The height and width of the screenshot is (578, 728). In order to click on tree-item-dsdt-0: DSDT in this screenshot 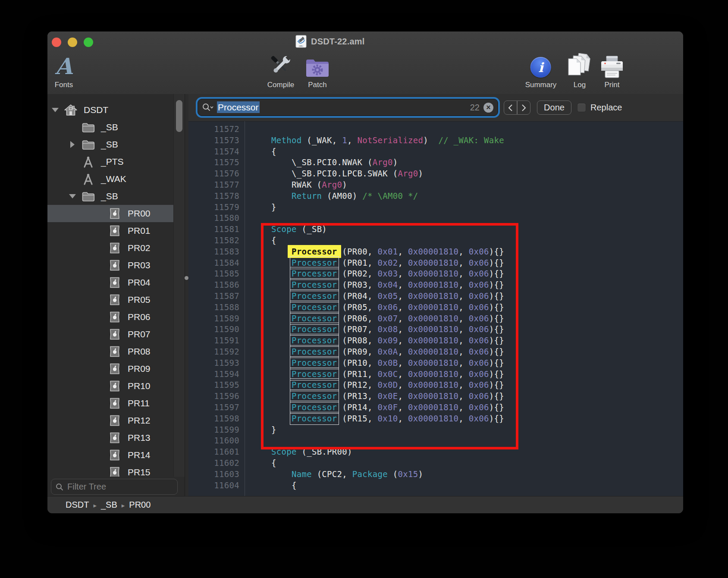, I will do `click(116, 110)`.